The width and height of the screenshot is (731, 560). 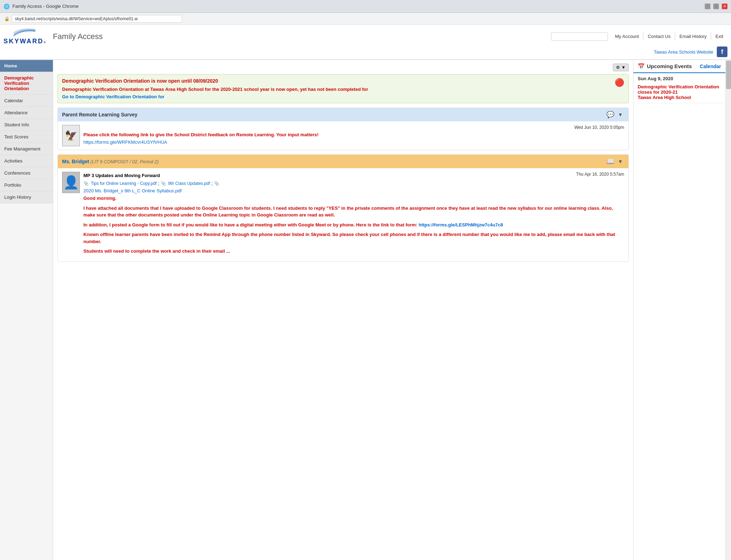 I want to click on sidebar-item-attendance: Attendance, so click(x=26, y=113).